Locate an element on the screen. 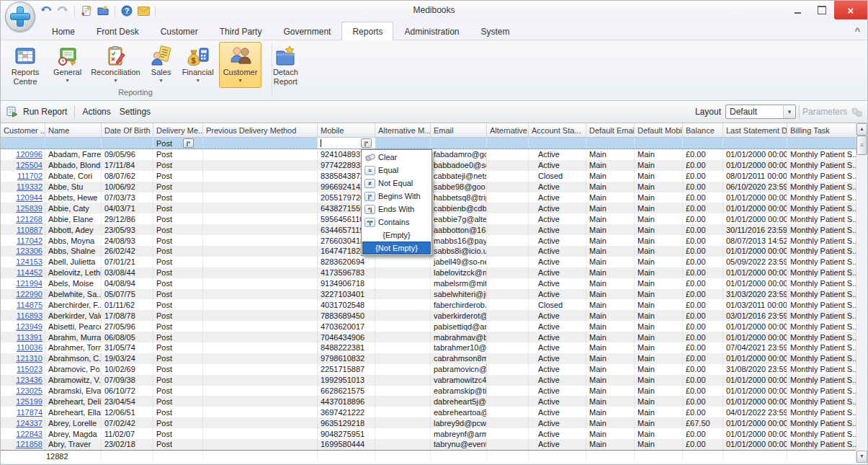 This screenshot has height=465, width=868. customer-number-link: 117874 is located at coordinates (30, 412).